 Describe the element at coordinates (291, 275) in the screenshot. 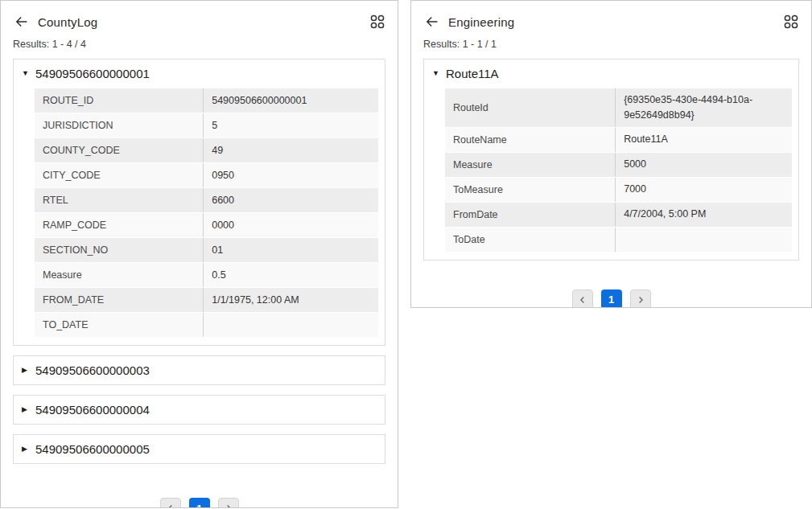

I see `attribute-value: 0.5` at that location.